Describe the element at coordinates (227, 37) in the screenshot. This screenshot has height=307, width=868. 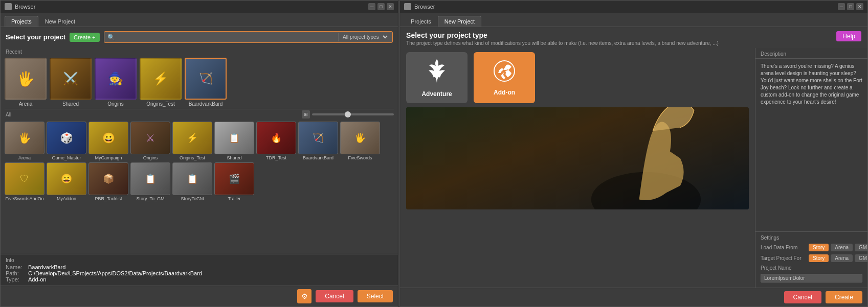
I see `search-input` at that location.